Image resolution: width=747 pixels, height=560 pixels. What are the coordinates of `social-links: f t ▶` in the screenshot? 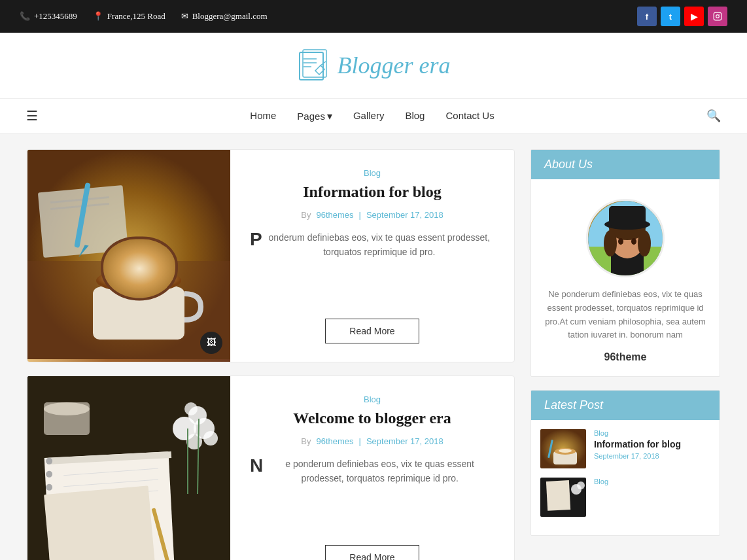 It's located at (682, 16).